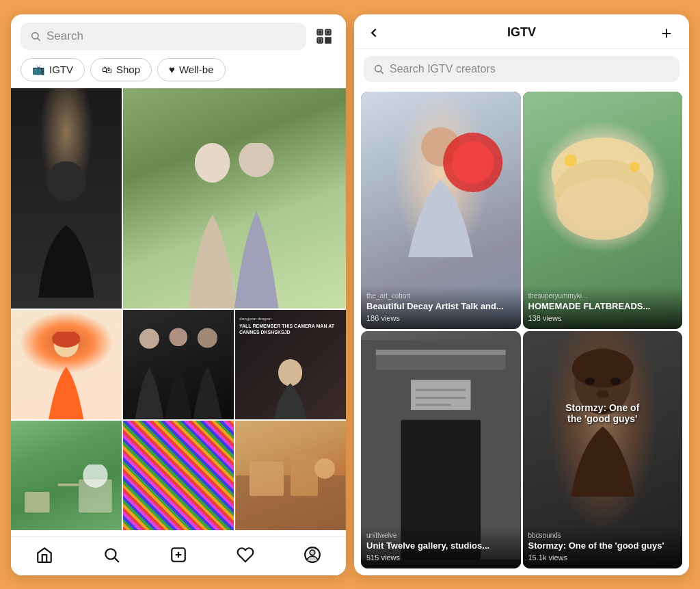 This screenshot has height=589, width=700. What do you see at coordinates (65, 36) in the screenshot?
I see `search-placeholder-text: Search` at bounding box center [65, 36].